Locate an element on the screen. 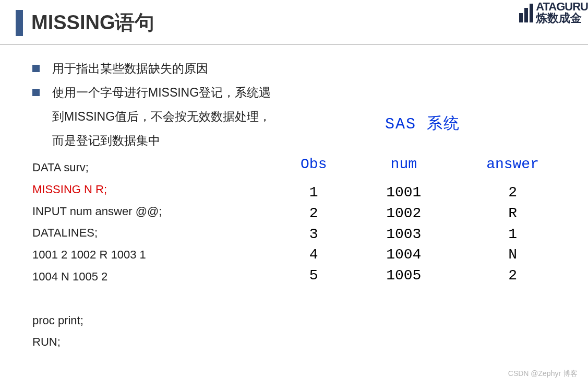 Image resolution: width=588 pixels, height=388 pixels. table-header-row: Obs num answer is located at coordinates (423, 167).